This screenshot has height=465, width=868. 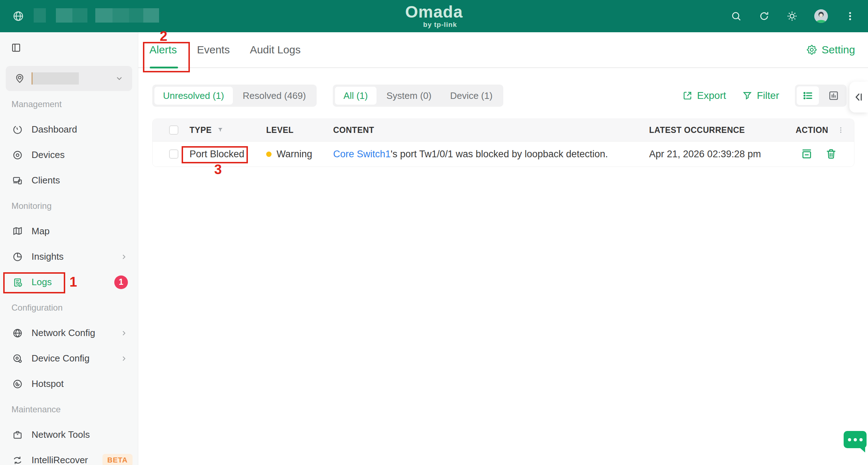 I want to click on alert-level-cell: Warning, so click(x=299, y=154).